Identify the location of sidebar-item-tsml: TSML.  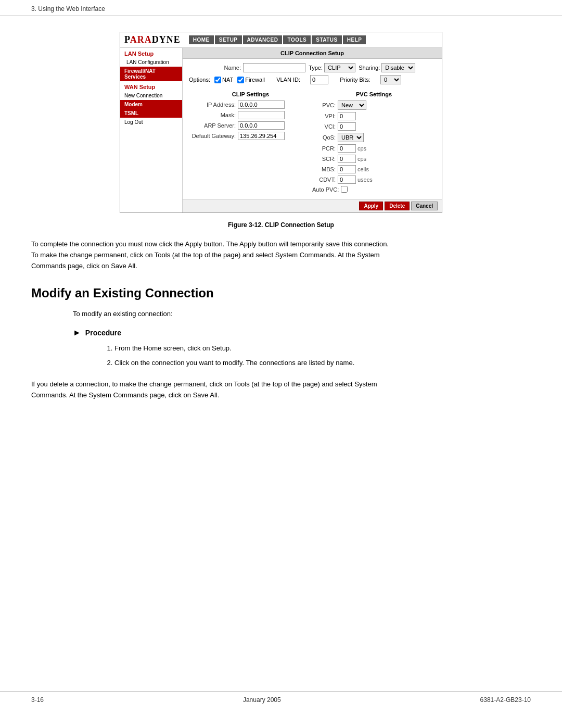
(151, 114).